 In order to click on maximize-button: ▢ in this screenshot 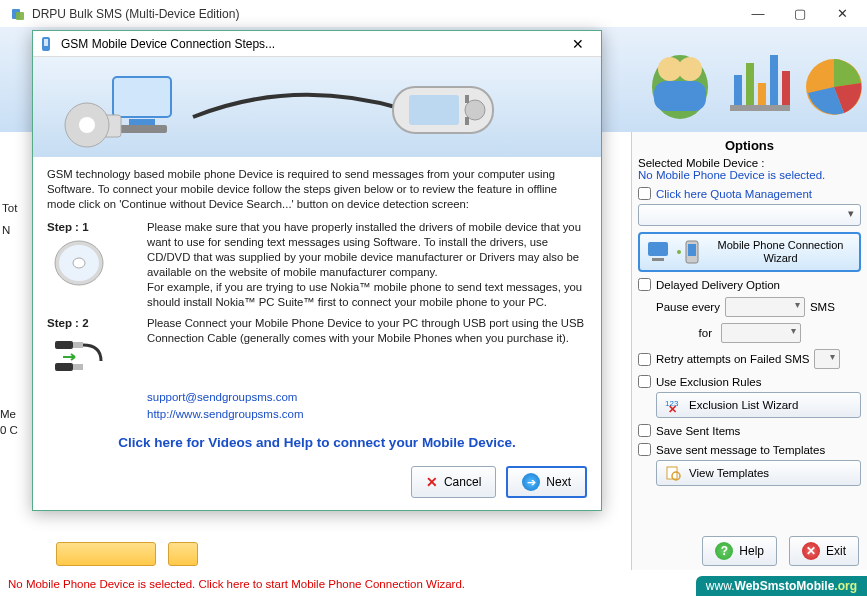, I will do `click(800, 14)`.